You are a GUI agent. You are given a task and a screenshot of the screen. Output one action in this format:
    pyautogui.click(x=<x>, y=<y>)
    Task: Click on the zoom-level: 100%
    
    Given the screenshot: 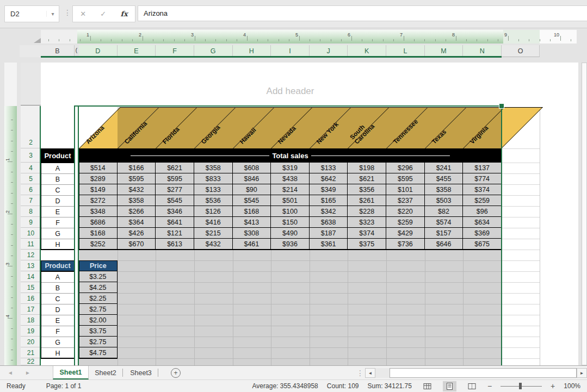 What is the action you would take?
    pyautogui.click(x=572, y=386)
    